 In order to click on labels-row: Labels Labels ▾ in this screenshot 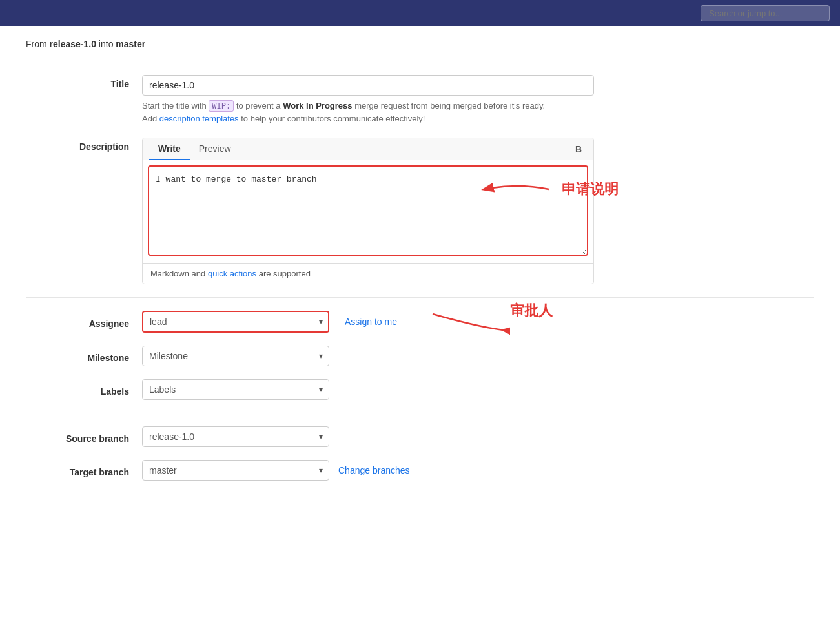, I will do `click(420, 390)`.